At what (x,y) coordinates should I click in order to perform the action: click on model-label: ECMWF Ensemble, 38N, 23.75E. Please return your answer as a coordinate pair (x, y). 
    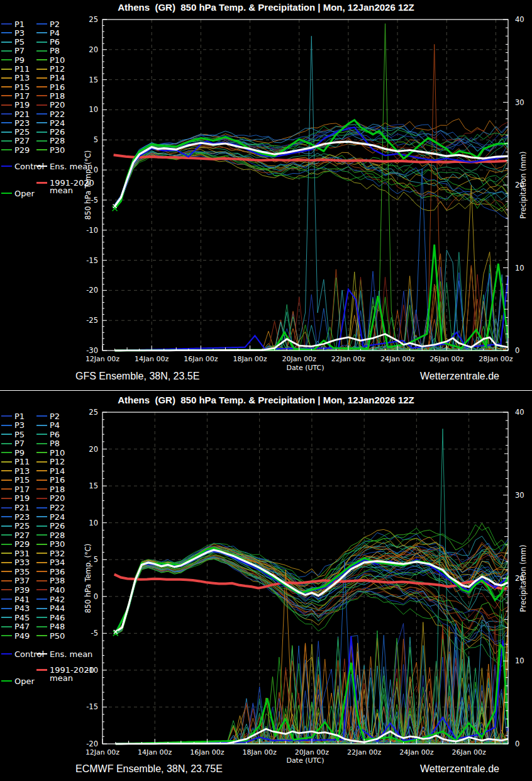
    Looking at the image, I should click on (149, 769).